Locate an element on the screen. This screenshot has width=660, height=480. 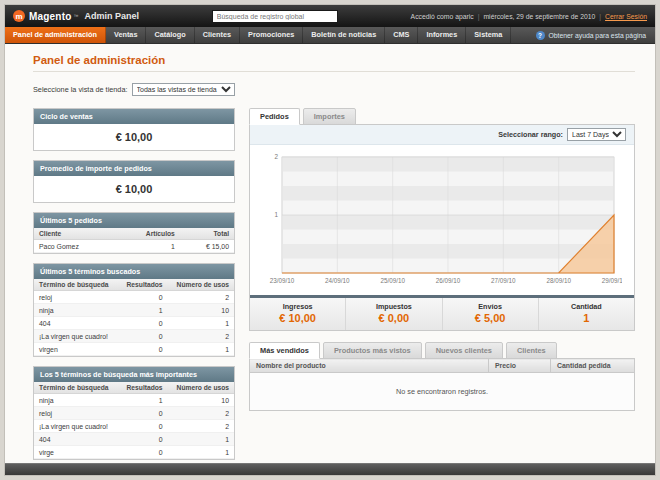
products-tabs: Más vendidosProductos más vistosNuevos c… is located at coordinates (442, 350).